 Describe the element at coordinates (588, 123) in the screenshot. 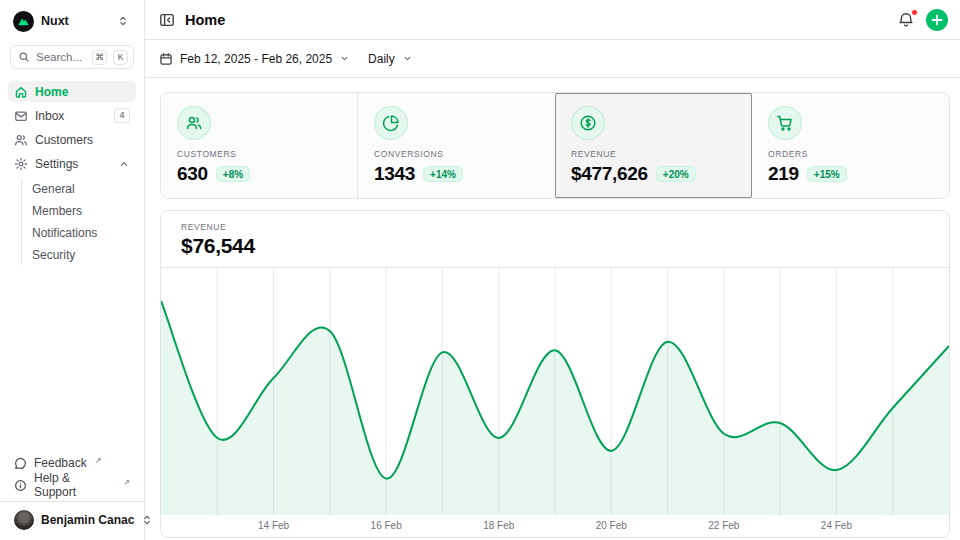

I see `circle-dollar-icon` at that location.